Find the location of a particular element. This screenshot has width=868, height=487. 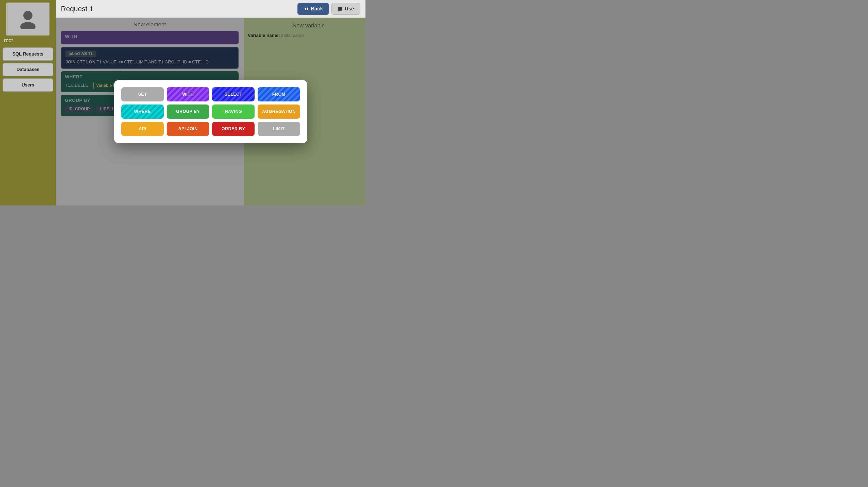

api-button: API is located at coordinates (143, 129).